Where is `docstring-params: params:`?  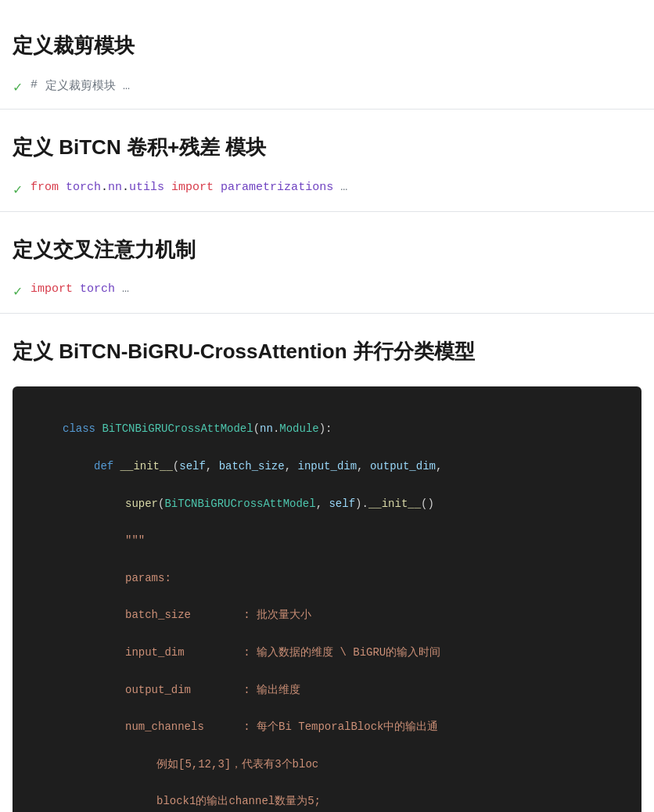 docstring-params: params: is located at coordinates (149, 579).